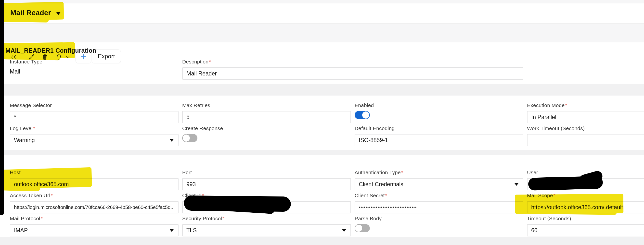 The height and width of the screenshot is (245, 644). I want to click on execution-mode-input, so click(586, 117).